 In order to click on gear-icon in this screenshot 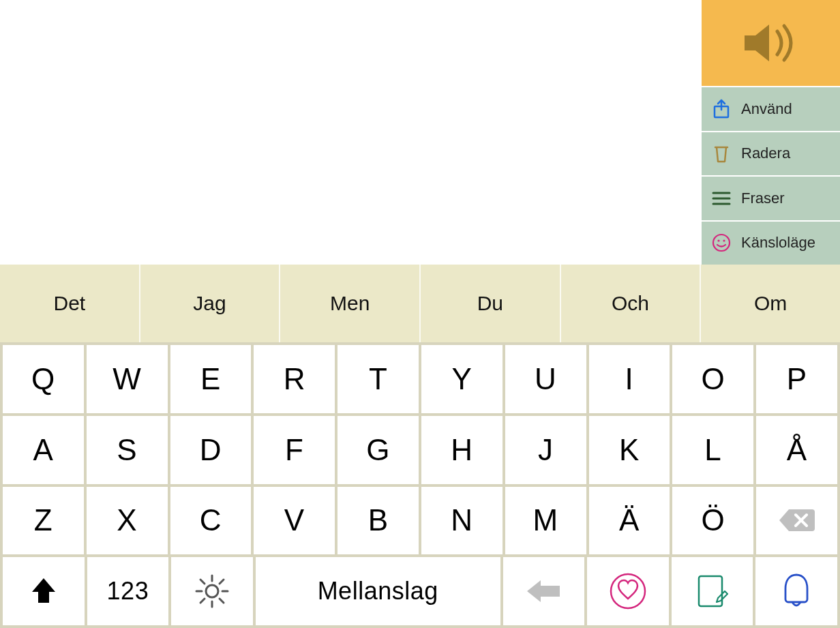, I will do `click(212, 591)`.